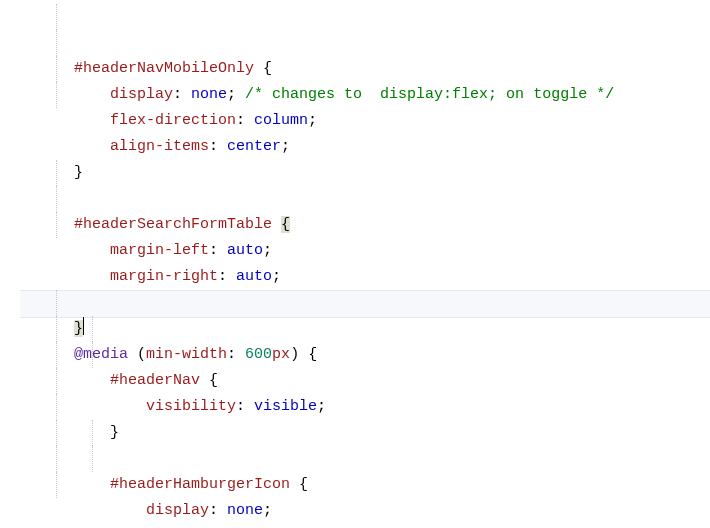 This screenshot has width=710, height=528. I want to click on css-property: flex-direction, so click(173, 120).